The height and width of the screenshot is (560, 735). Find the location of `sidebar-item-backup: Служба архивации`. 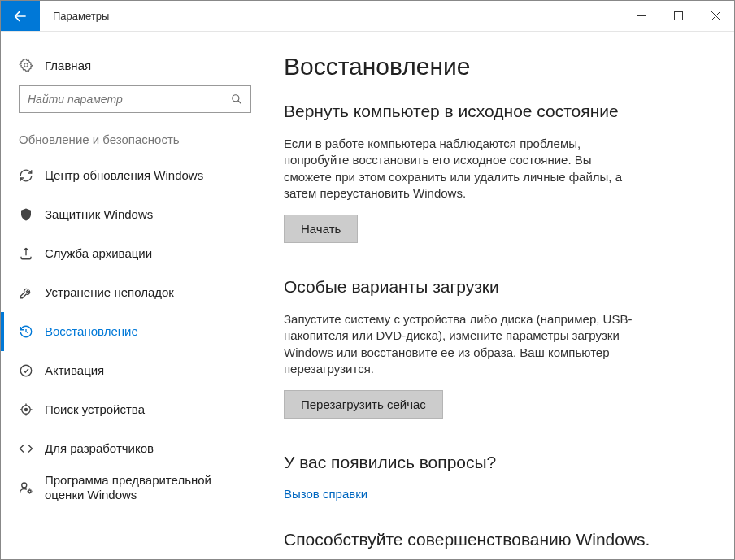

sidebar-item-backup: Служба архивации is located at coordinates (135, 254).